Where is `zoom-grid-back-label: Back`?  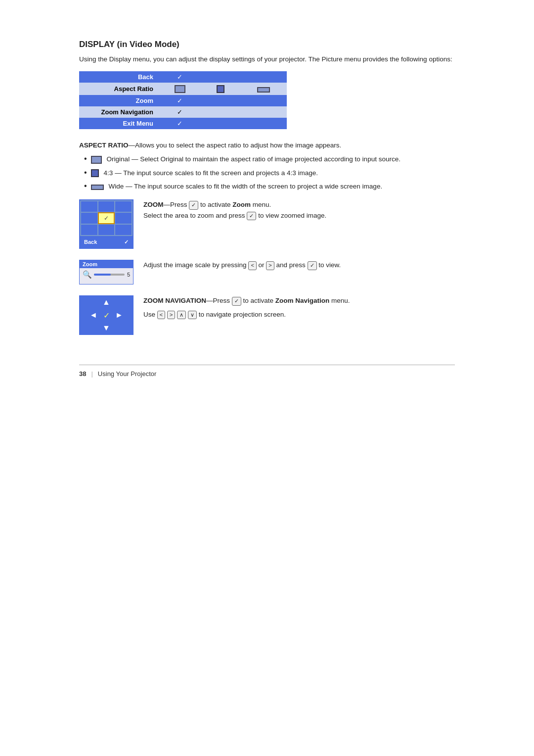
zoom-grid-back-label: Back is located at coordinates (90, 242).